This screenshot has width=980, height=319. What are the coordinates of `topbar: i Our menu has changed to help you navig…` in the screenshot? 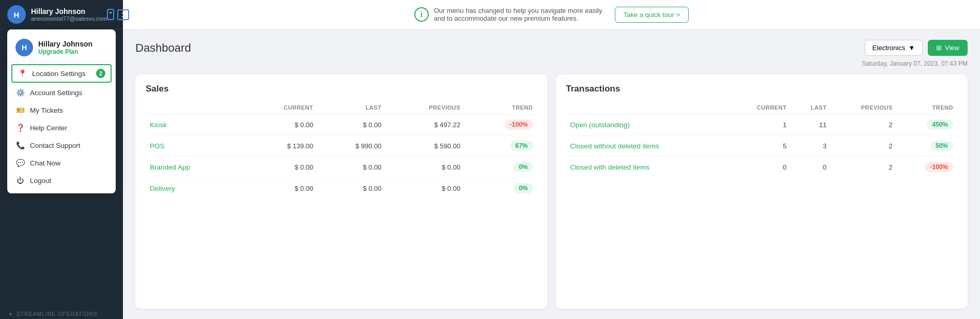 It's located at (552, 14).